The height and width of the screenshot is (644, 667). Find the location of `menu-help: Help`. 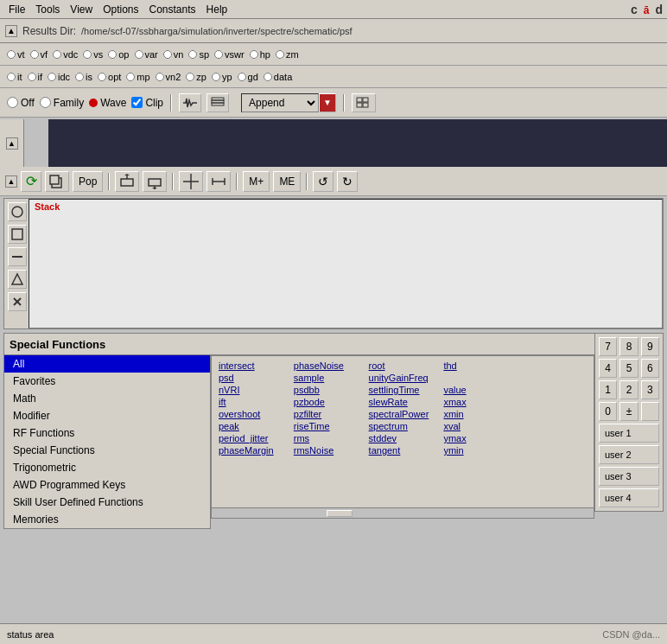

menu-help: Help is located at coordinates (218, 10).